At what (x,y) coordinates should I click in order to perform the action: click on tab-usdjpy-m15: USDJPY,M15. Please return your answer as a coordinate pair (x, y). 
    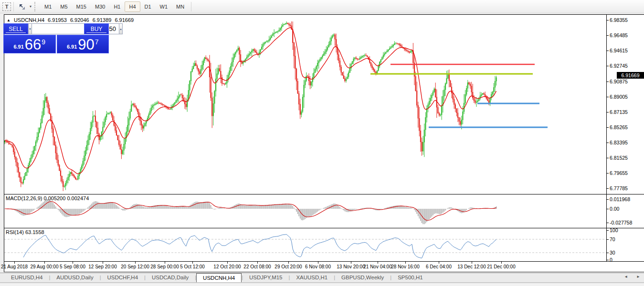
    Looking at the image, I should click on (265, 277).